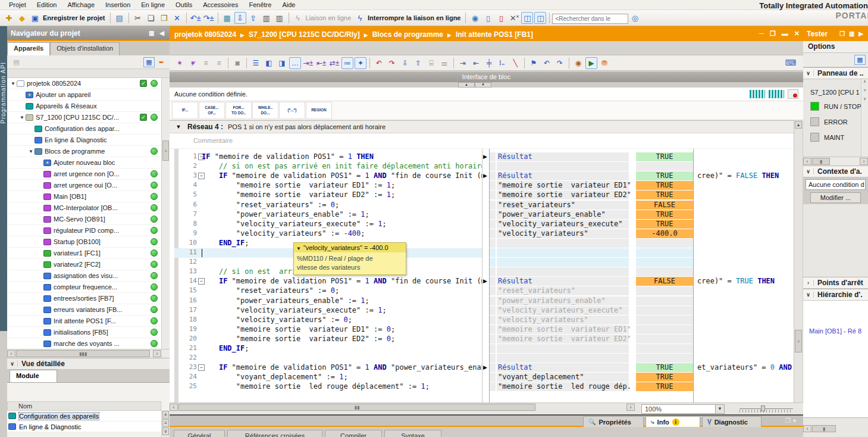 The width and height of the screenshot is (868, 437). I want to click on open-editor-icon: ➨, so click(162, 62).